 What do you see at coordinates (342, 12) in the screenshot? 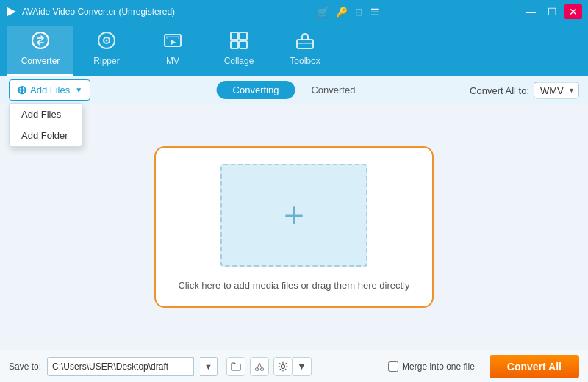
I see `key-icon: 🔑` at bounding box center [342, 12].